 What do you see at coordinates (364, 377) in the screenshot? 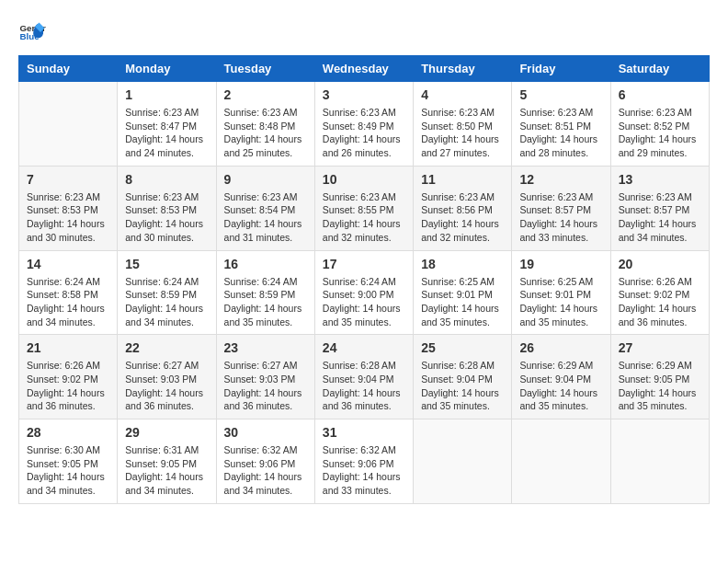
I see `calendar-day-cell: 24Sunrise: 6:28 AMSunset: 9:04 PMDayligh…` at bounding box center [364, 377].